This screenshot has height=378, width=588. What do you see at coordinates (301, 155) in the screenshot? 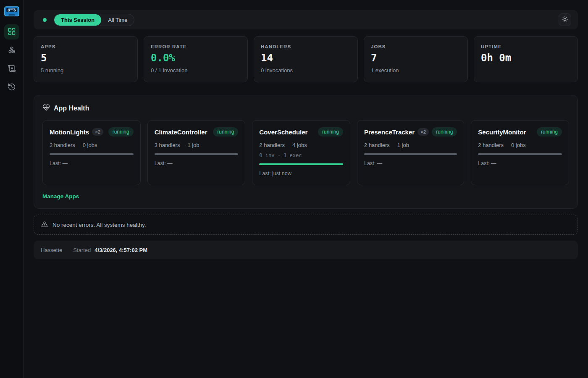
I see `invocation-metrics: 0 inv · 1 exec` at bounding box center [301, 155].